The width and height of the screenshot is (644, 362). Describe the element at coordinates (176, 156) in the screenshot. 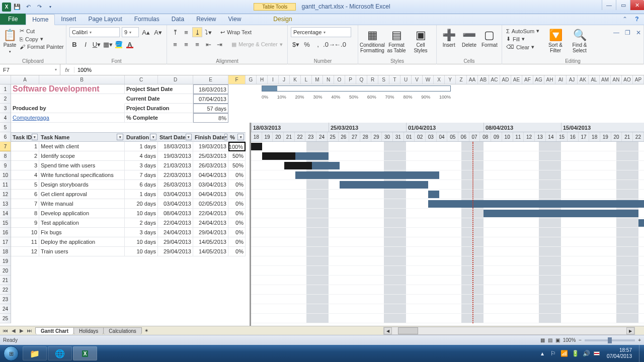

I see `cell: 19/03/2013` at that location.